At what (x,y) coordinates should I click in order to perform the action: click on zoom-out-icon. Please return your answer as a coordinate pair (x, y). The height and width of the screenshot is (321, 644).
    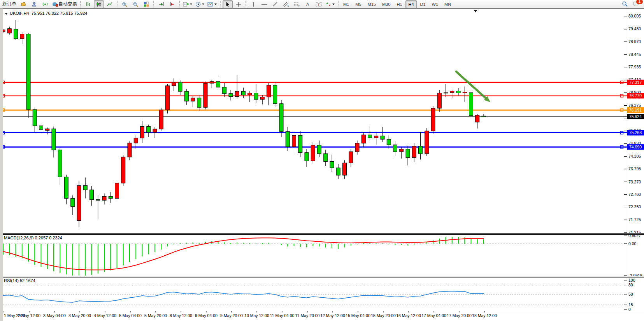
    Looking at the image, I should click on (135, 4).